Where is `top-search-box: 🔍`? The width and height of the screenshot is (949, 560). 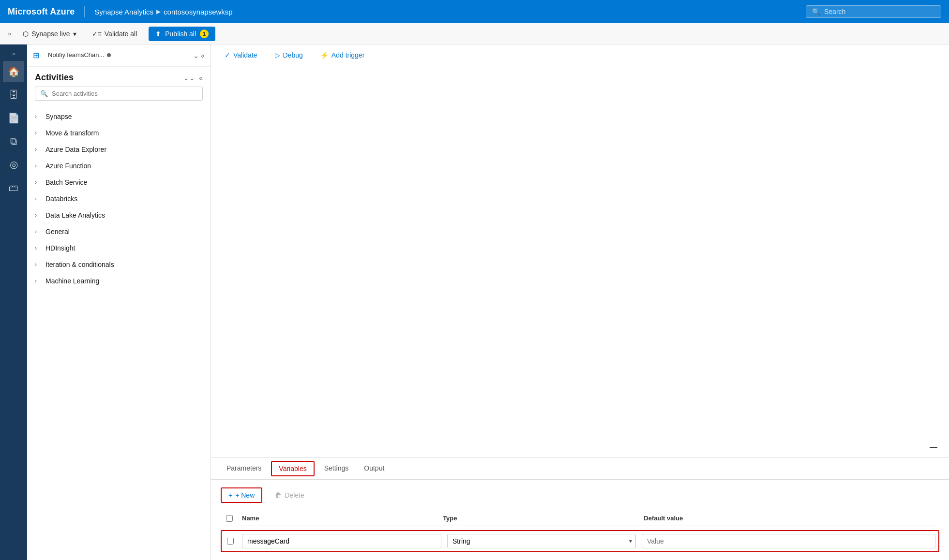 top-search-box: 🔍 is located at coordinates (874, 12).